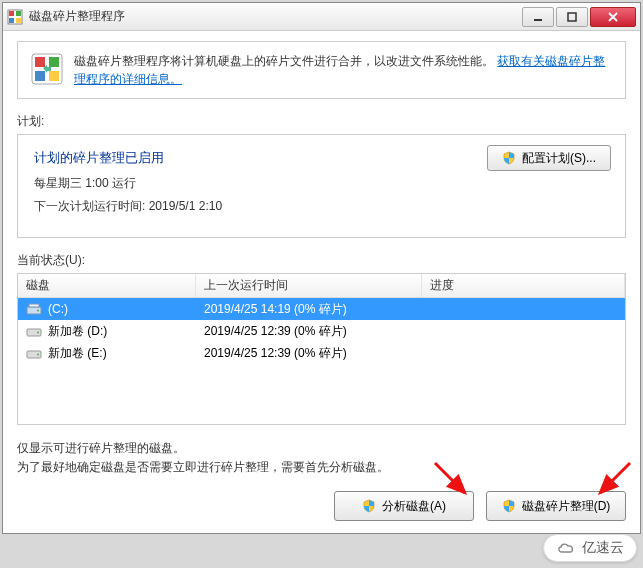  Describe the element at coordinates (322, 122) in the screenshot. I see `schedule-label: 计划:` at that location.